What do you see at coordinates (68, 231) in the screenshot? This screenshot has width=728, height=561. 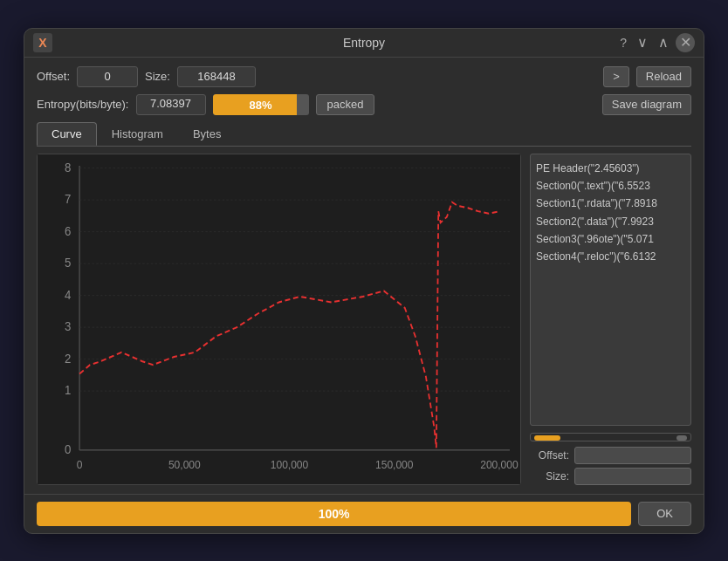 I see `svg-text: 6` at bounding box center [68, 231].